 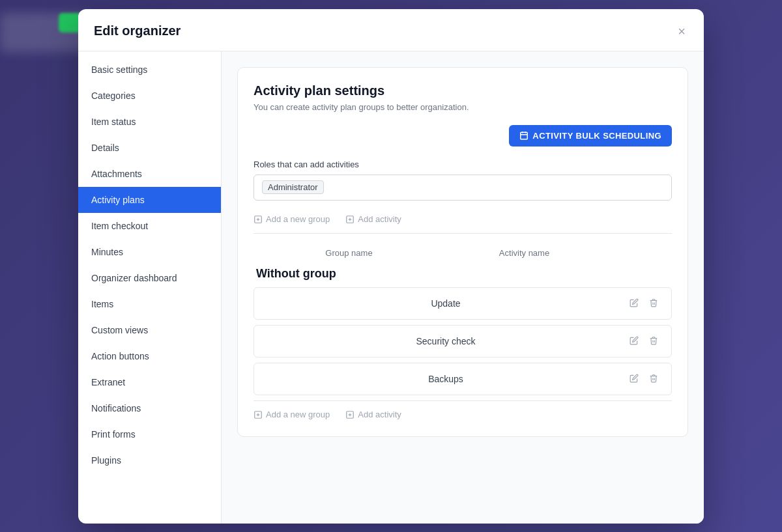 I want to click on add-new-group-button-top: Add a new group, so click(x=292, y=219).